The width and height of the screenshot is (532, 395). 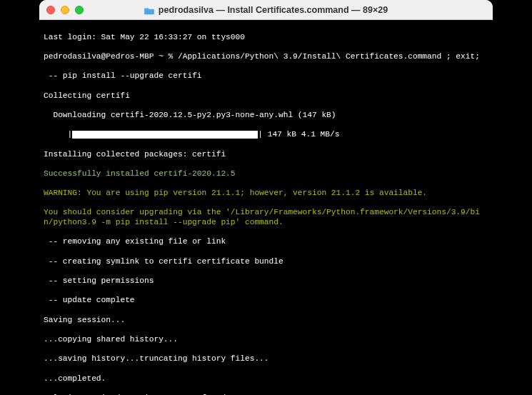 What do you see at coordinates (298, 134) in the screenshot?
I see `progress-suffix: | 147 kB 4.1 MB/s` at bounding box center [298, 134].